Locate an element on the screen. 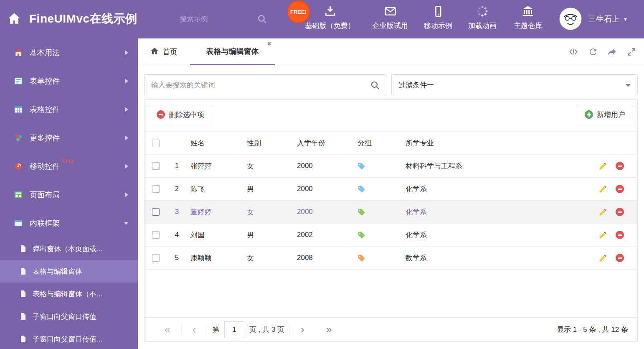 Image resolution: width=644 pixels, height=349 pixels. sidebar-item-iframe: 内联框架 is located at coordinates (69, 223).